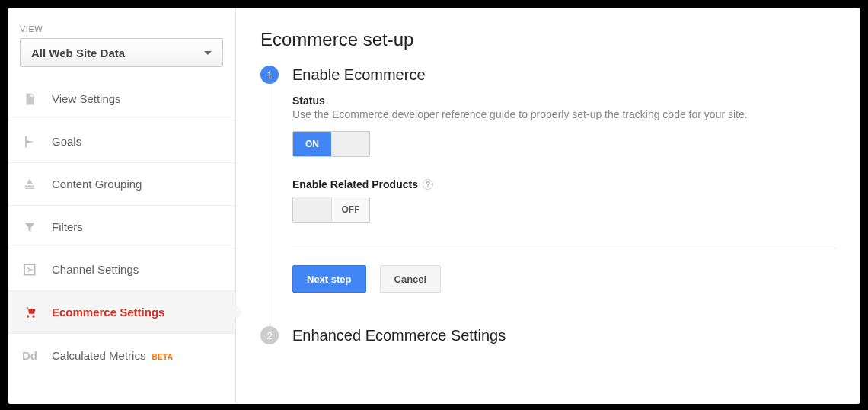  What do you see at coordinates (30, 355) in the screenshot?
I see `dd-icon: Dd` at bounding box center [30, 355].